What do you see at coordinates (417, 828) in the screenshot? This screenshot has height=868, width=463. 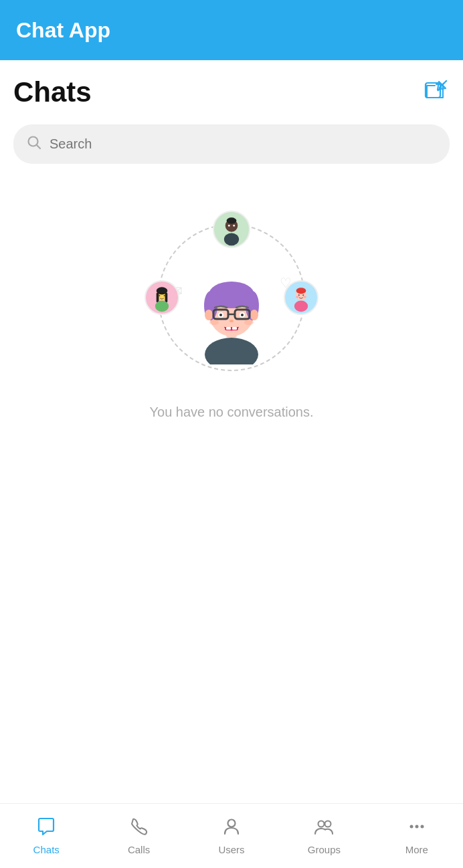 I see `more-icon` at bounding box center [417, 828].